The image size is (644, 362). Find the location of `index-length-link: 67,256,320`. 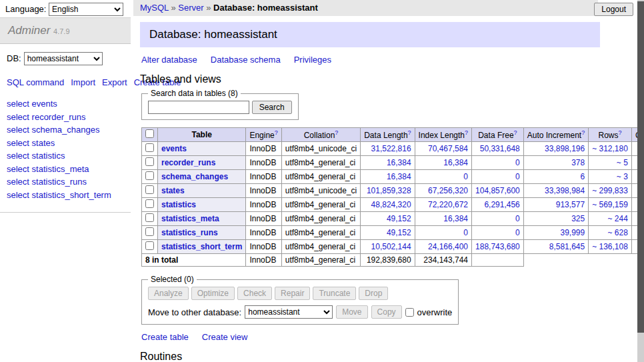

index-length-link: 67,256,320 is located at coordinates (448, 191).